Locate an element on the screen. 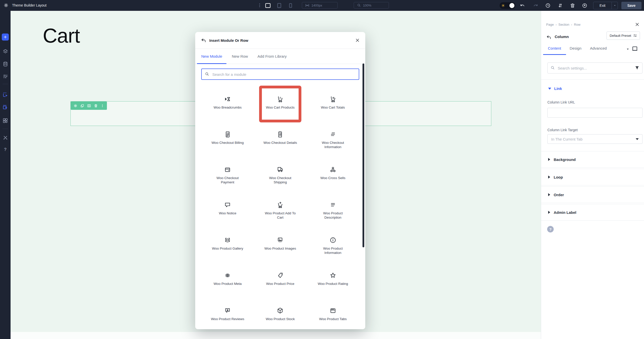  top-bar: Theme Builder Layout 1400px 100% is located at coordinates (322, 6).